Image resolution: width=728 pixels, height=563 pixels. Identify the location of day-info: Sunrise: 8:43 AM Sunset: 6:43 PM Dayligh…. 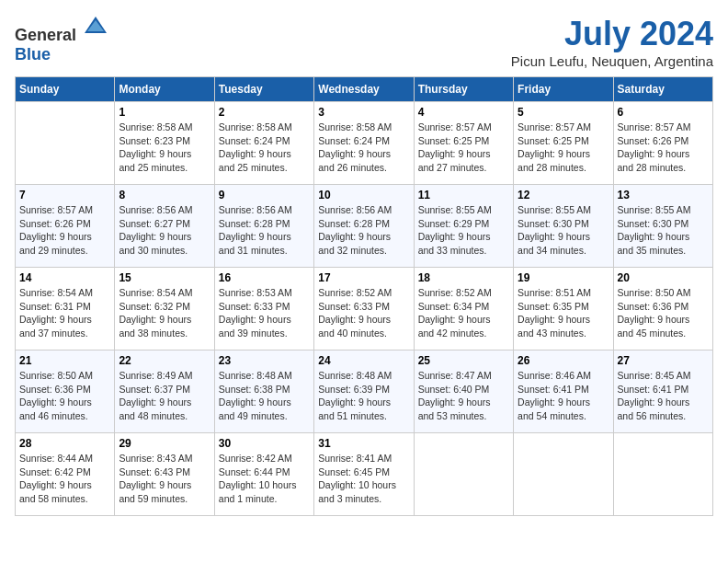
(164, 478).